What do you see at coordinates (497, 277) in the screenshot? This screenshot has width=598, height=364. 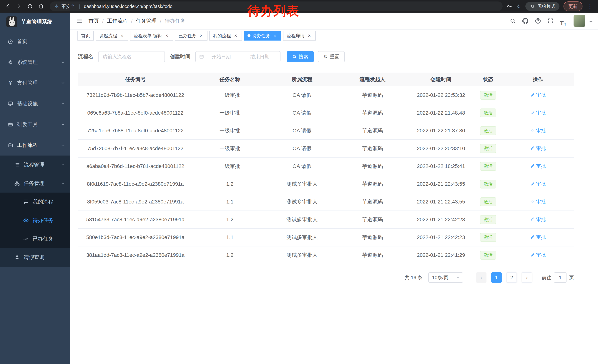 I see `page-button-1: 1` at bounding box center [497, 277].